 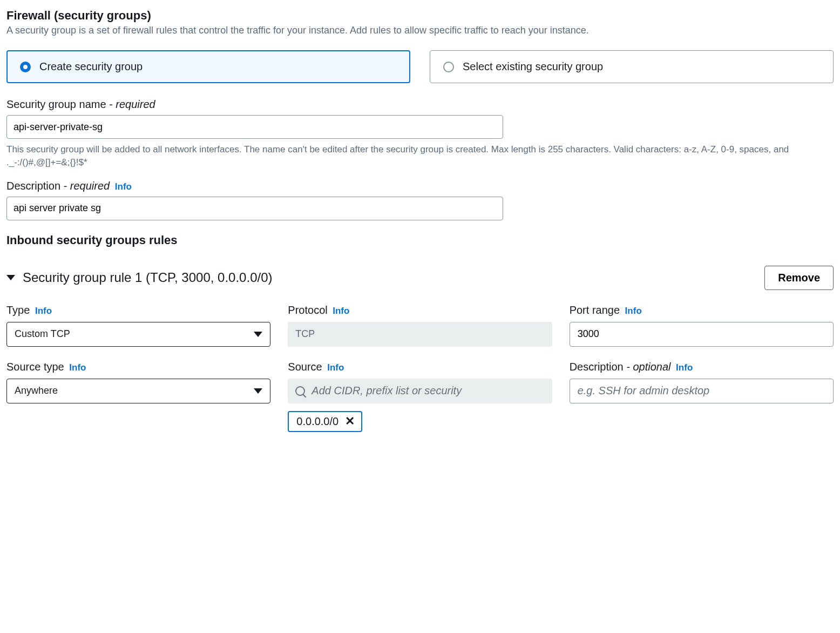 I want to click on source-column: Source Info Add CIDR, prefix list or sec…, so click(x=420, y=396).